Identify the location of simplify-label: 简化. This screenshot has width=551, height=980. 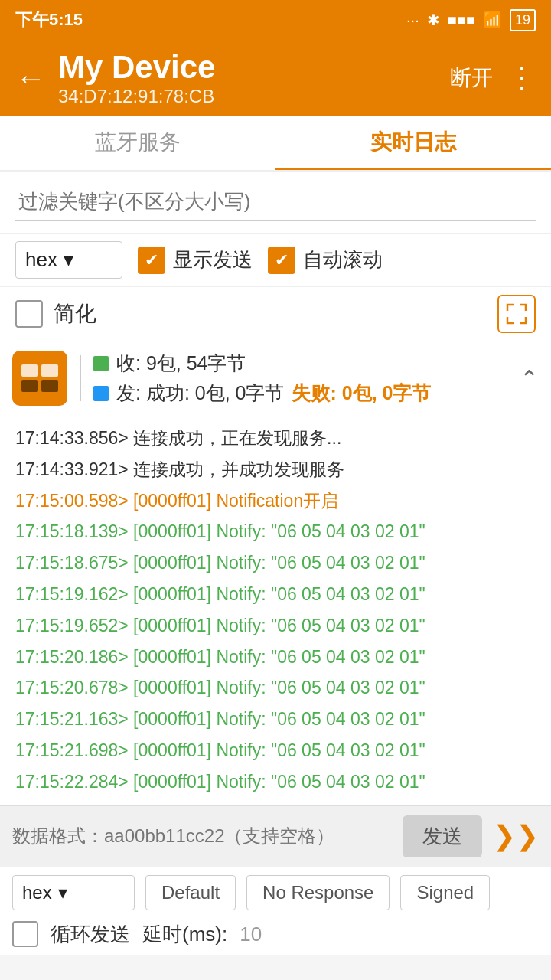
(75, 314).